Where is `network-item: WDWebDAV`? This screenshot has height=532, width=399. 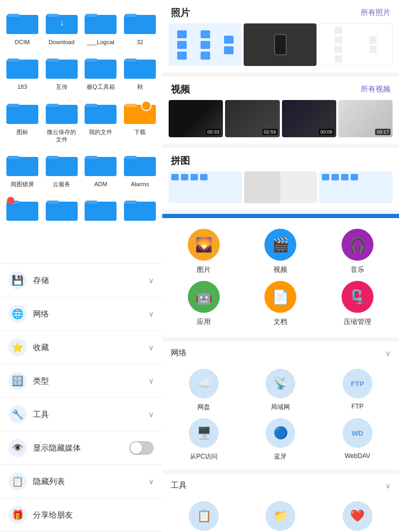
network-item: WDWebDAV is located at coordinates (358, 439).